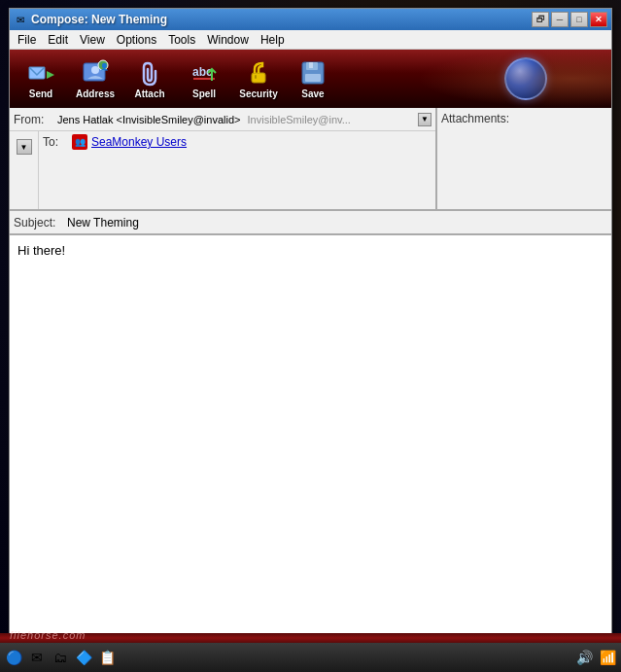 The height and width of the screenshot is (672, 621). Describe the element at coordinates (41, 79) in the screenshot. I see `send-button: Send` at that location.